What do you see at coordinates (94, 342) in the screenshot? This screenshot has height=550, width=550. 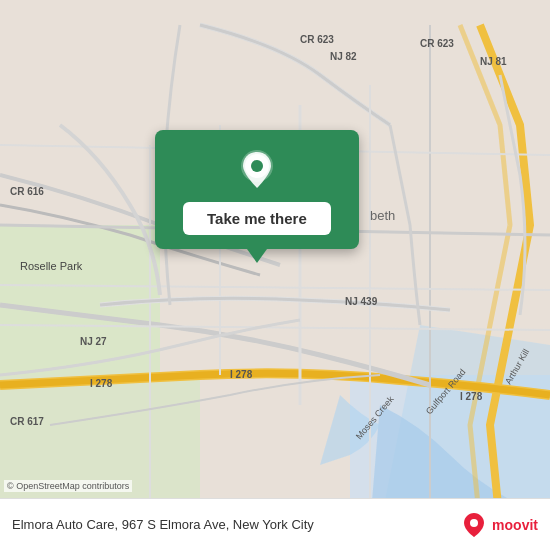 I see `svg-text: NJ 27` at bounding box center [94, 342].